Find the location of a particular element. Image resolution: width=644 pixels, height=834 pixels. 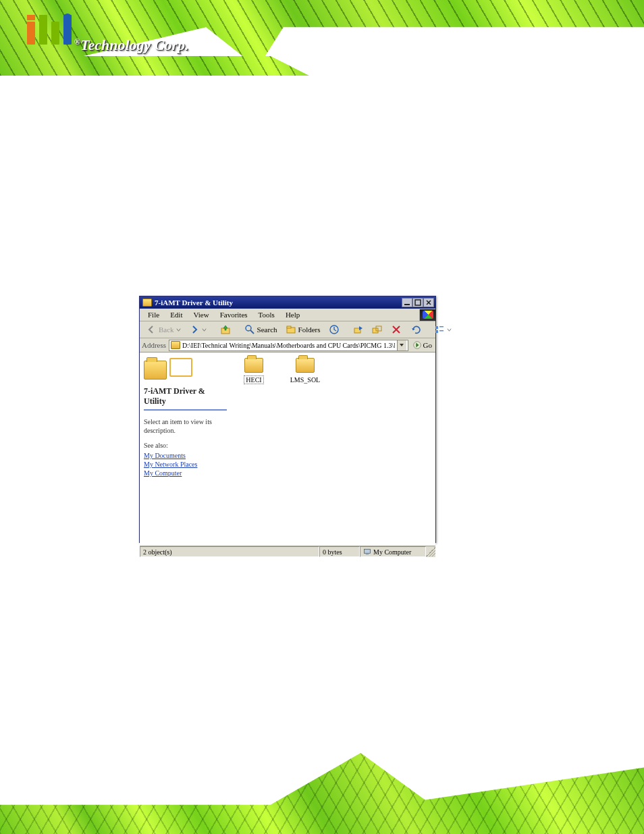

windows-flag-icon is located at coordinates (428, 315).